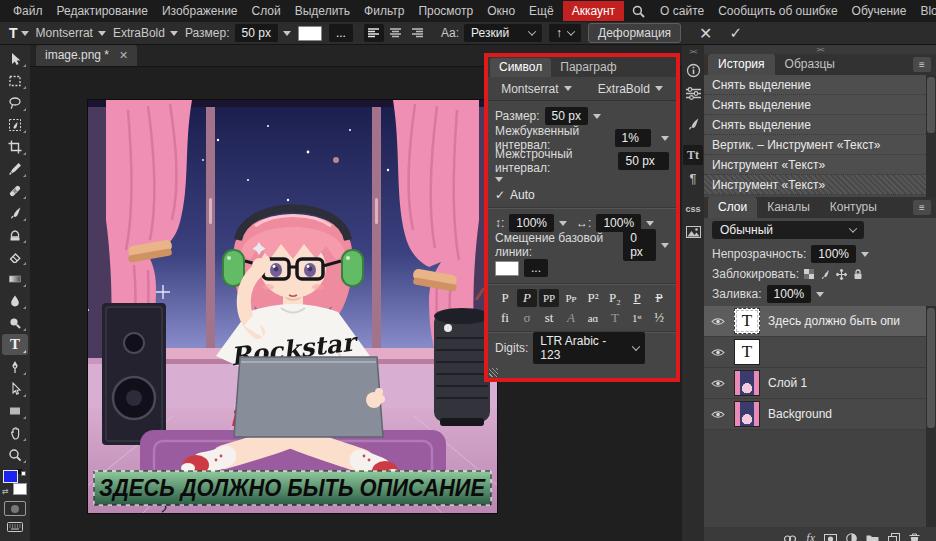 The image size is (936, 541). What do you see at coordinates (15, 234) in the screenshot?
I see `clone-stamp-tool` at bounding box center [15, 234].